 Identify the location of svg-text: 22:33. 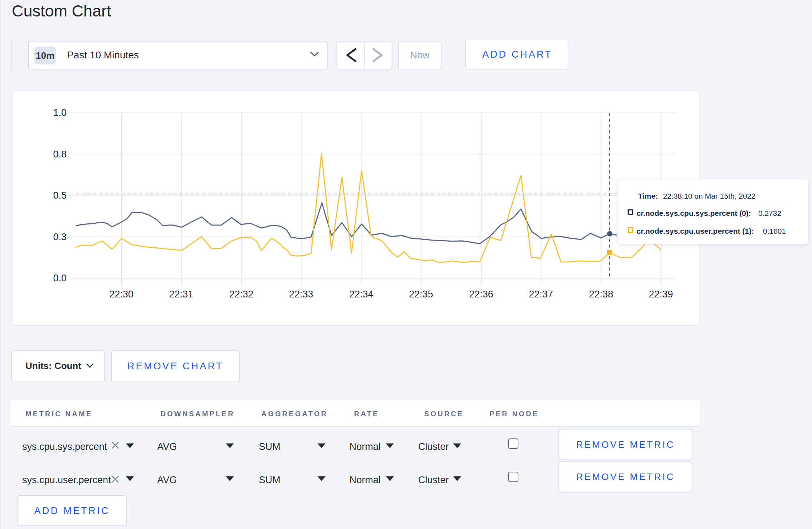
(301, 294).